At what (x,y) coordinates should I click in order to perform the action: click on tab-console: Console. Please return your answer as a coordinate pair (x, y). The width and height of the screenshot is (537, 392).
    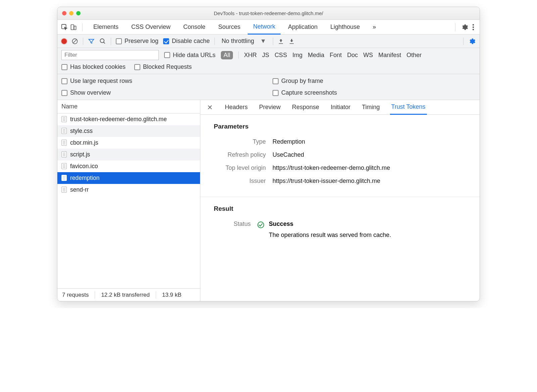
    Looking at the image, I should click on (194, 27).